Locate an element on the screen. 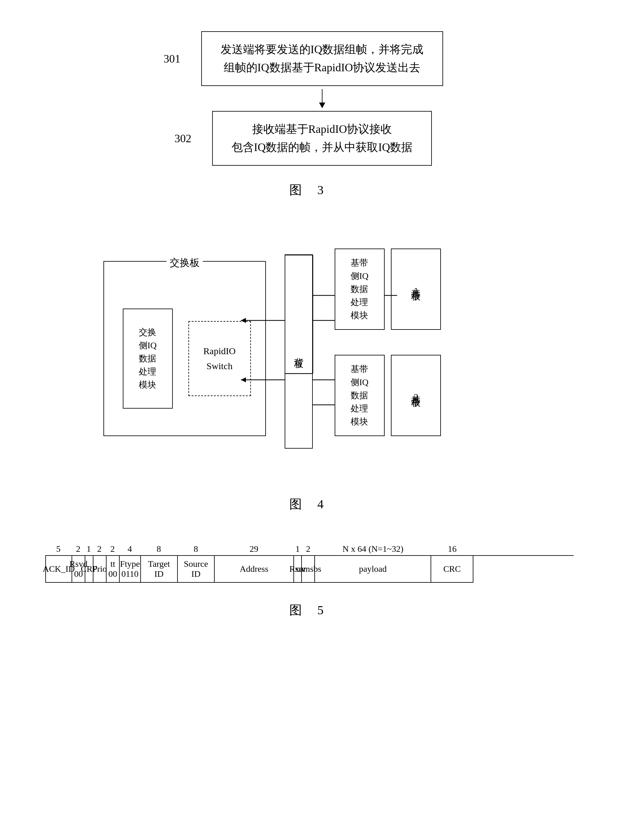 Image resolution: width=619 pixels, height=840 pixels. baseband1-outer-box: 基带板1 is located at coordinates (416, 289).